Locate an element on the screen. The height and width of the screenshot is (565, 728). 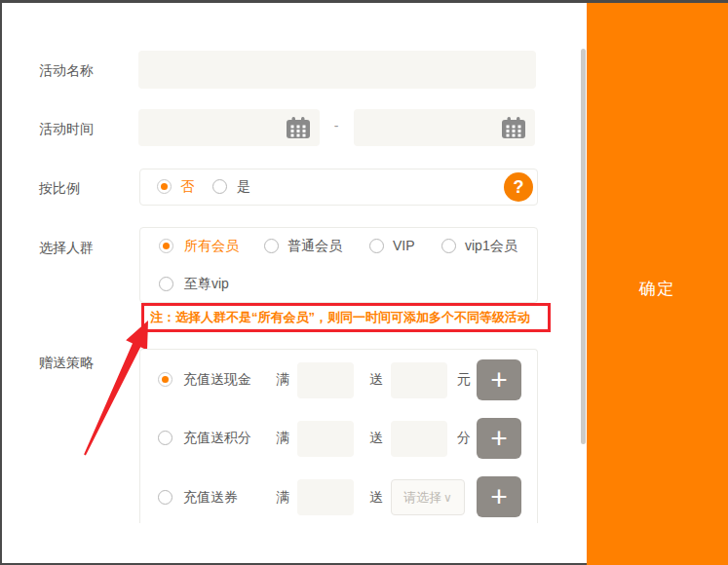
points-threshold-input is located at coordinates (326, 438).